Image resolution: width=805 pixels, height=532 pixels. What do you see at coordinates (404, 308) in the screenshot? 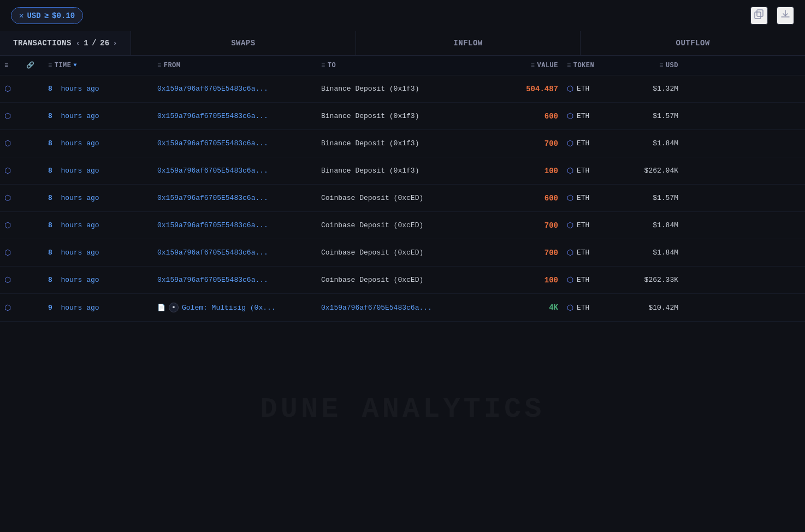
I see `to-cell: 0x159a796af6705E5483c6a...` at bounding box center [404, 308].